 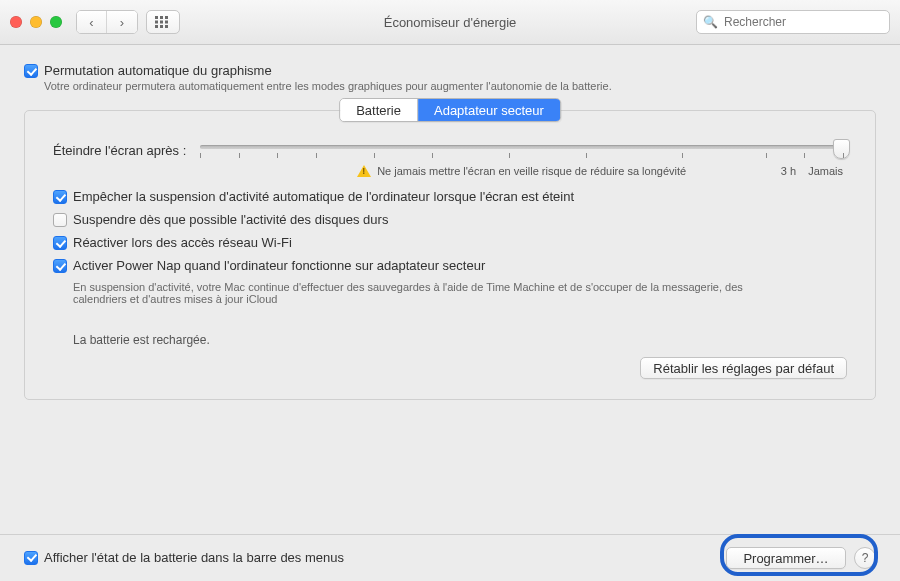 I want to click on prevent-sleep-checkbox, so click(x=60, y=197).